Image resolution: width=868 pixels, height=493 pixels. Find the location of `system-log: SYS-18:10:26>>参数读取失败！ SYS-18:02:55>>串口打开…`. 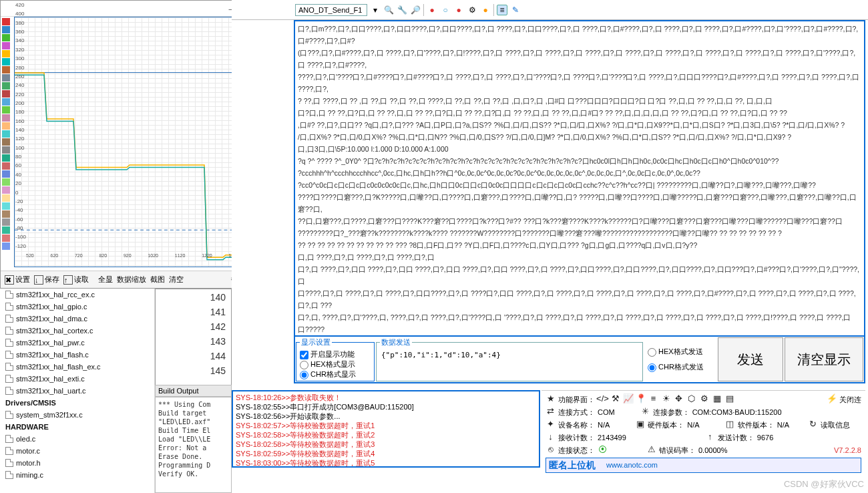

system-log: SYS-18:10:26>>参数读取失败！ SYS-18:02:55>>串口打开… is located at coordinates (386, 429).